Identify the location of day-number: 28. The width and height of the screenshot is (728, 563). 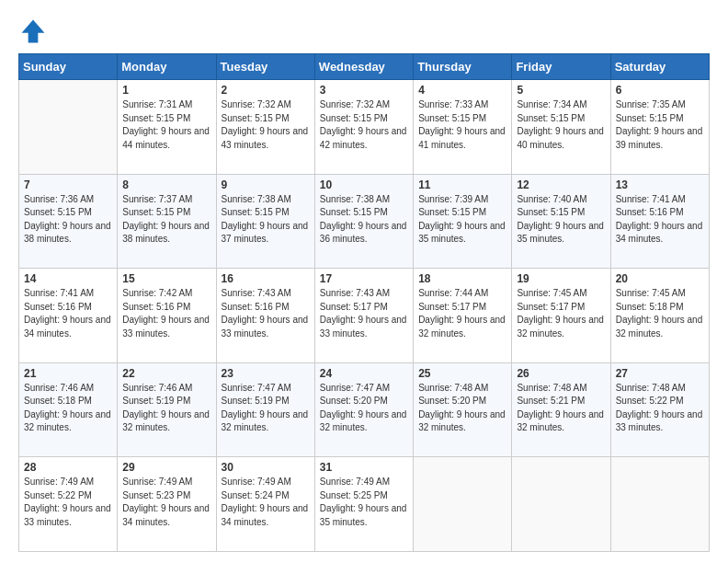
(68, 467).